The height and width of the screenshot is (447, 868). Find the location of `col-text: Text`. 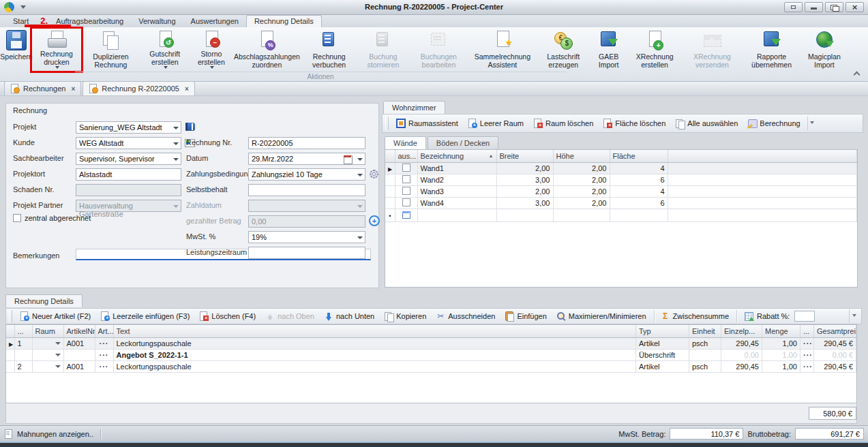

col-text: Text is located at coordinates (375, 331).